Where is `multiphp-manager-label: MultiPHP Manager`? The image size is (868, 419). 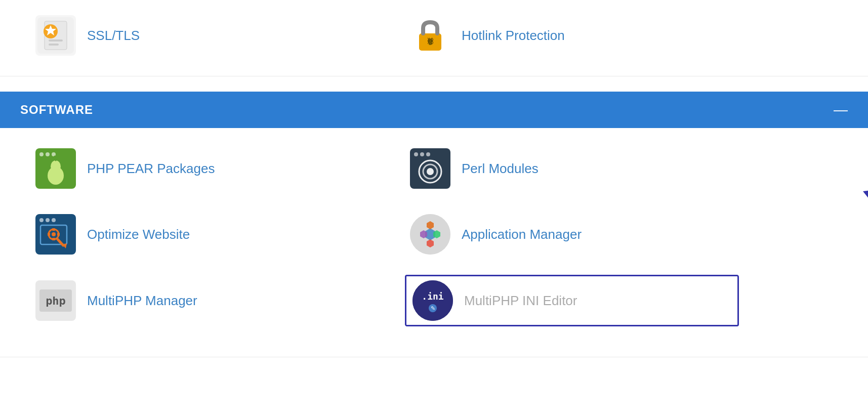 multiphp-manager-label: MultiPHP Manager is located at coordinates (142, 301).